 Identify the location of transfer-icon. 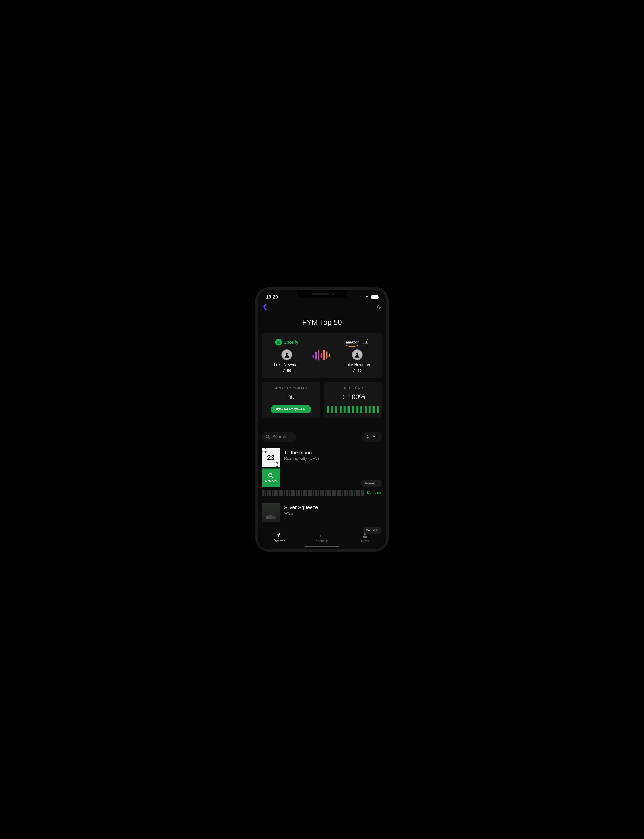
(279, 535).